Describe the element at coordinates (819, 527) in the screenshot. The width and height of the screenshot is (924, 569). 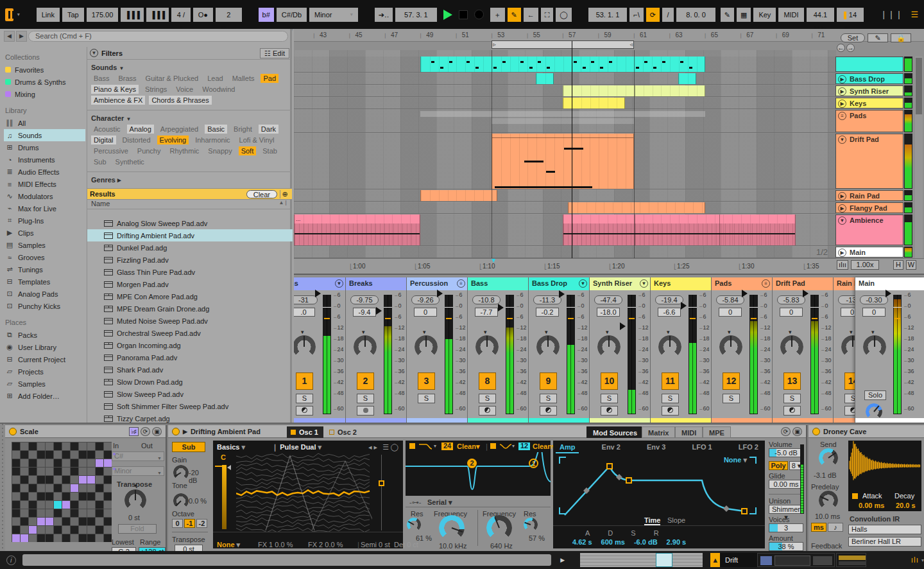
I see `ms-sync-button: ms` at that location.